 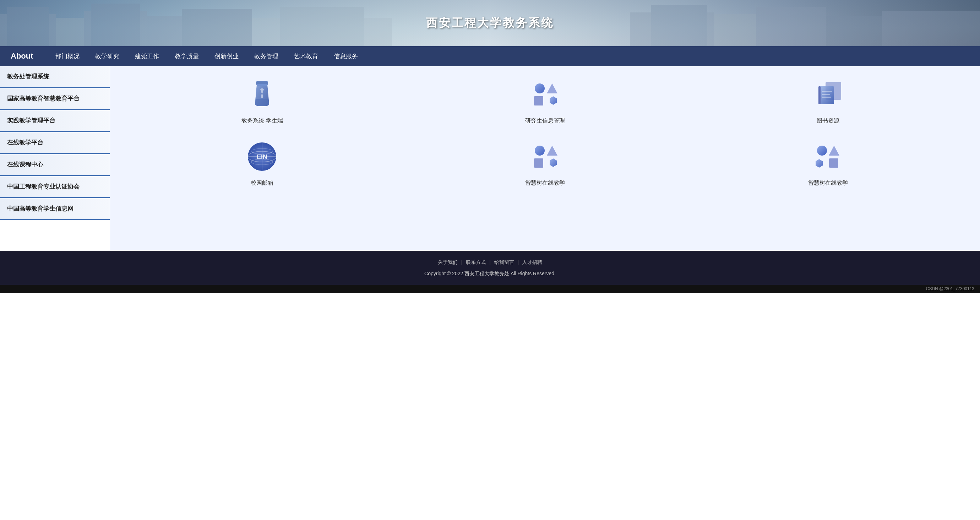 I want to click on icon-cell-zhihui2: 智慧树在线教学, so click(x=828, y=163).